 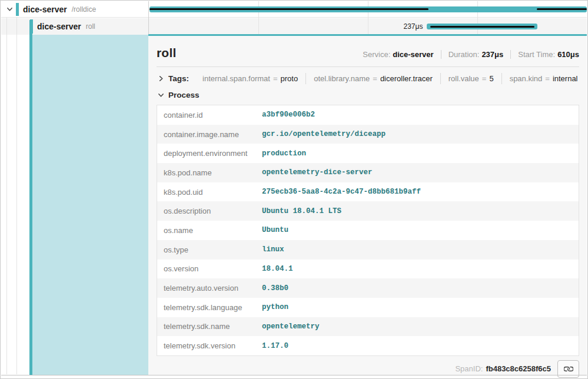 I want to click on detail-header: roll Service:dice-server Duration:237μs …, so click(x=368, y=53).